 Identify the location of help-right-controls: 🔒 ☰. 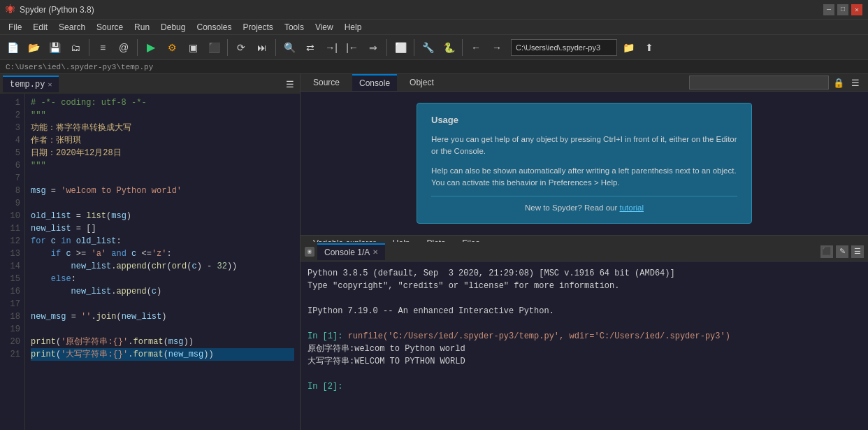
(776, 83).